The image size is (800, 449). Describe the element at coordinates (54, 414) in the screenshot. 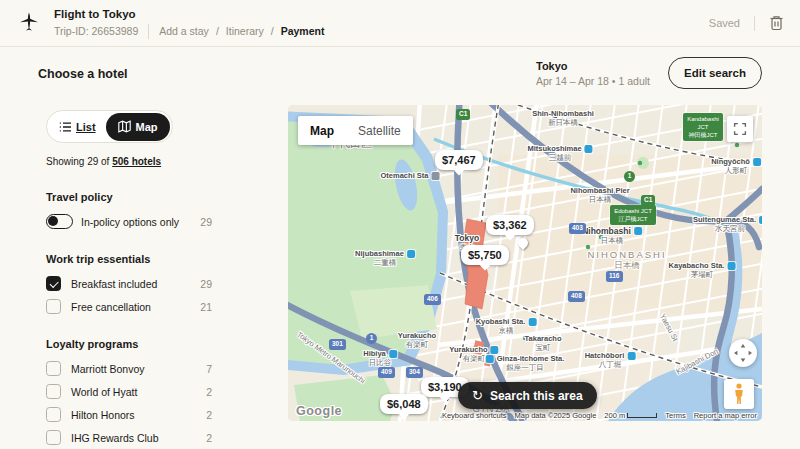

I see `hilton-checkbox` at that location.